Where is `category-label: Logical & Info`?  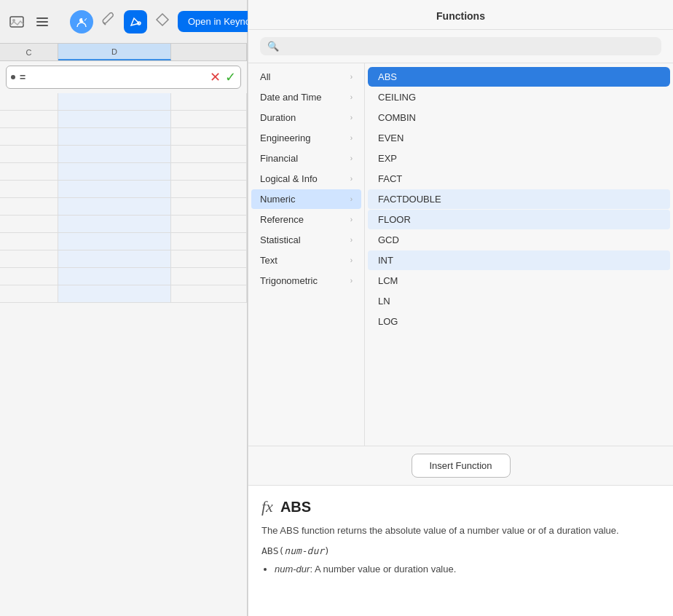
category-label: Logical & Info is located at coordinates (288, 179).